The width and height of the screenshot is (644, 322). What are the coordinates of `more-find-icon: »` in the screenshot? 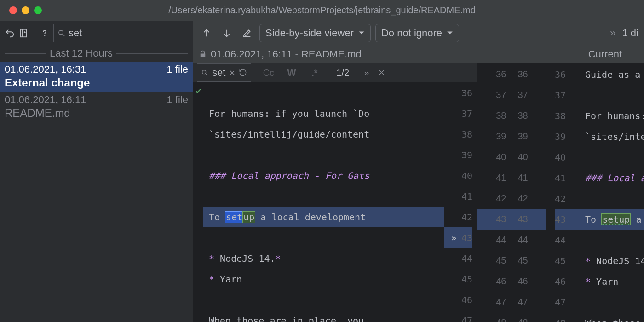 It's located at (366, 73).